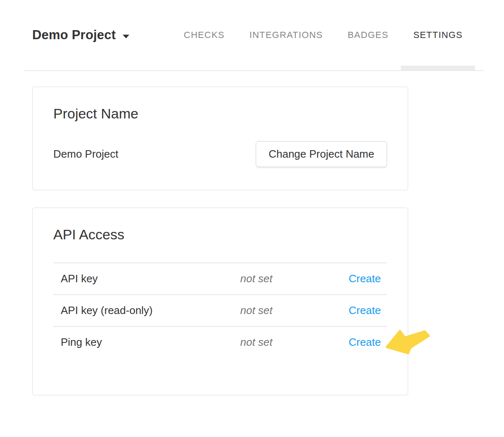  What do you see at coordinates (86, 154) in the screenshot?
I see `current-project-name: Demo Project` at bounding box center [86, 154].